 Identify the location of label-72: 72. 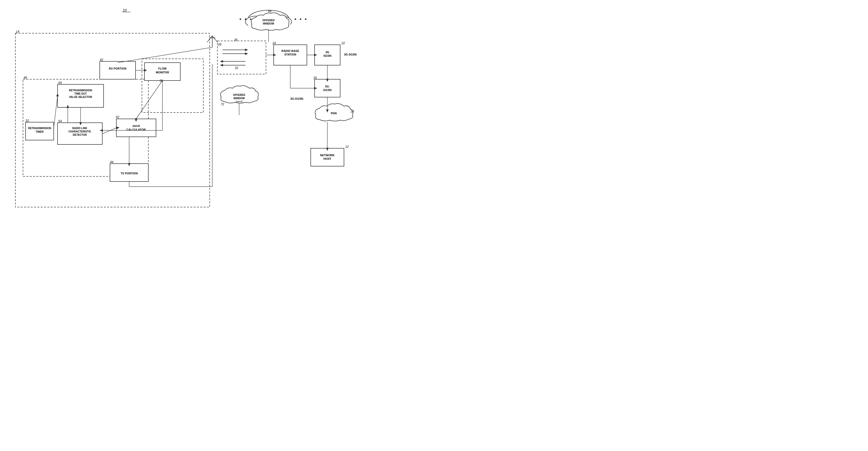
(222, 104).